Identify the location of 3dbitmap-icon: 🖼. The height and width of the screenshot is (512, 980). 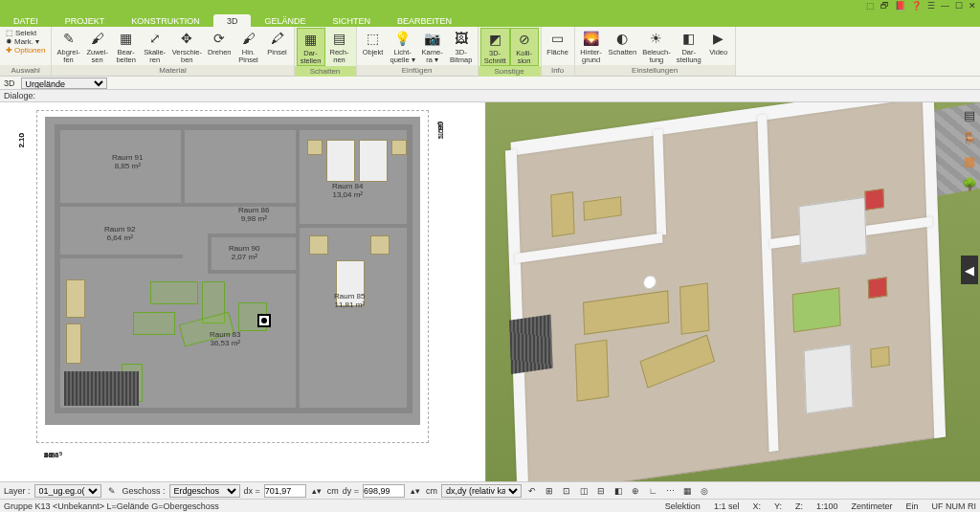
(461, 38).